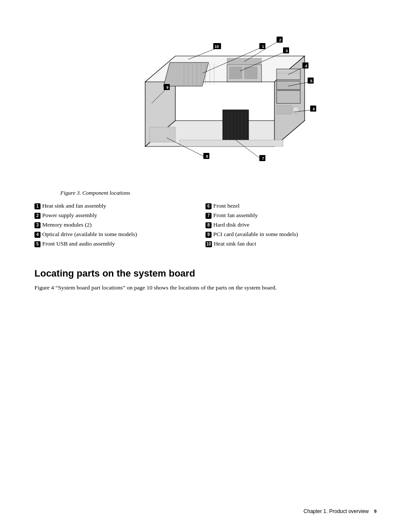 The height and width of the screenshot is (532, 411). I want to click on svg-text: 6, so click(314, 109).